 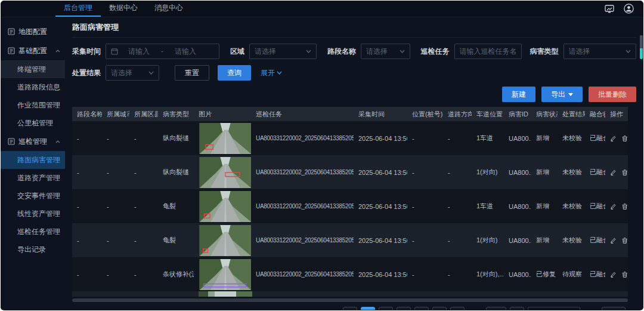 I want to click on create-button: 新建, so click(x=519, y=94).